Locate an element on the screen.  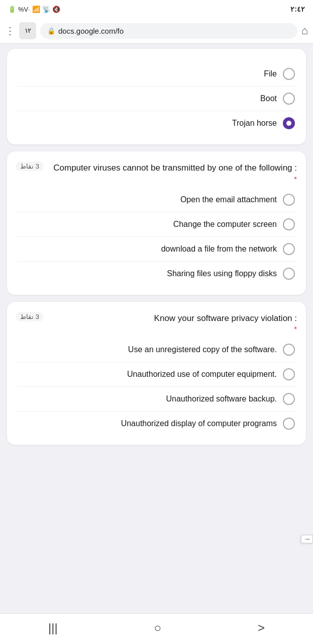
question-3-meta: 3 نقاط Know your software privacy violat… is located at coordinates (157, 323).